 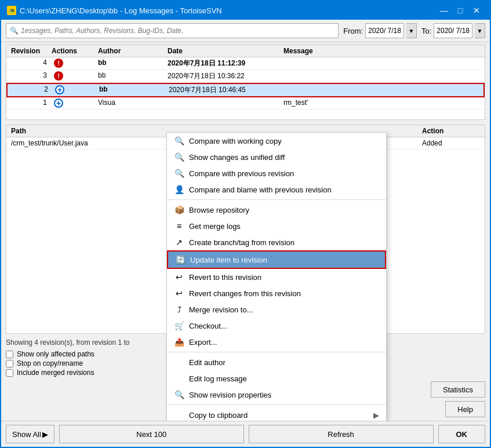 I want to click on compare-blame-icon: 👤, so click(x=179, y=190).